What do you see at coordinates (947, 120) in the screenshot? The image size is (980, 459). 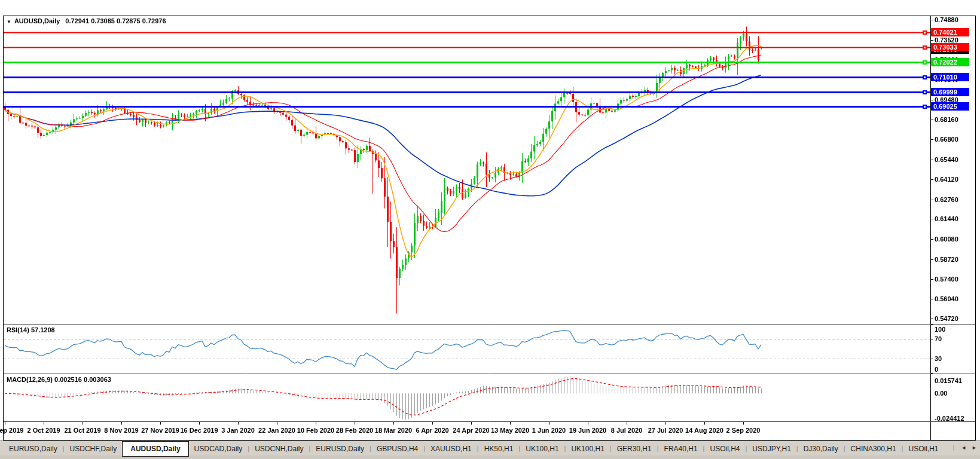 I see `price-tick-label: 0.68160` at bounding box center [947, 120].